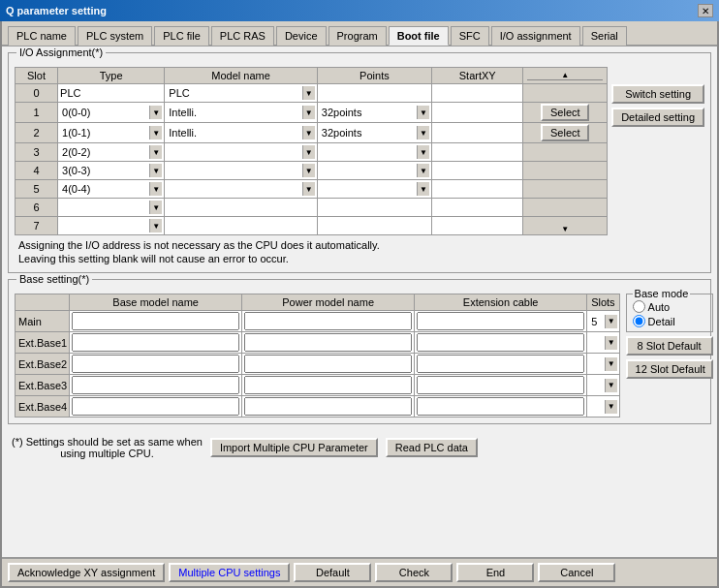 This screenshot has width=719, height=588. What do you see at coordinates (470, 36) in the screenshot?
I see `tab-sfc: SFC` at bounding box center [470, 36].